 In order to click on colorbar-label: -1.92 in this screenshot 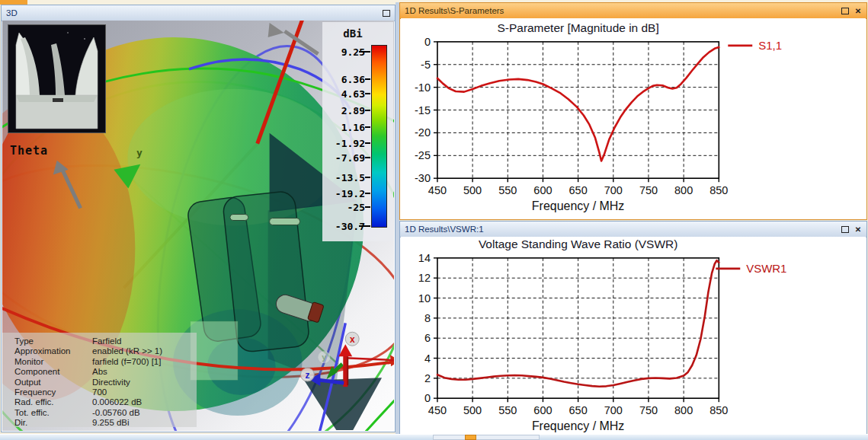, I will do `click(351, 143)`.